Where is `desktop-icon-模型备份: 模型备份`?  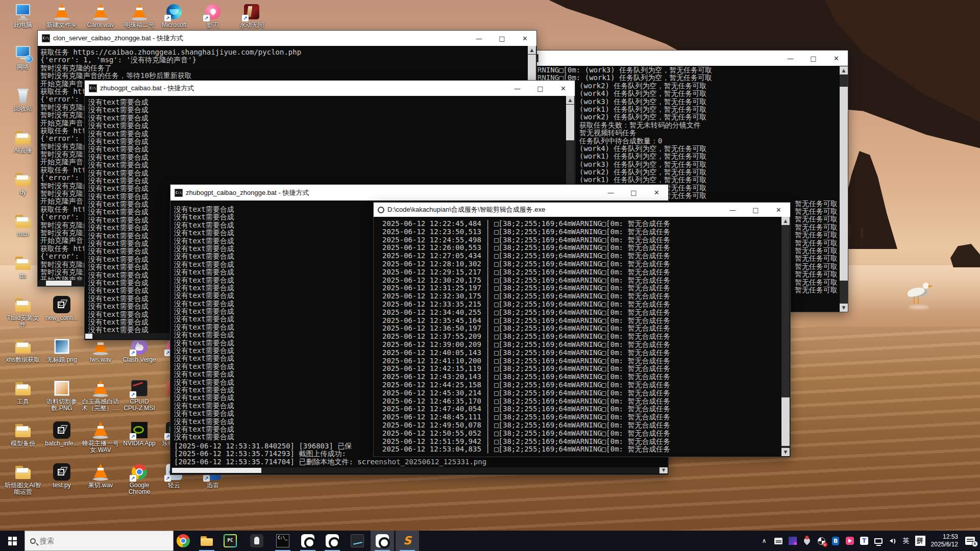 desktop-icon-模型备份: 模型备份 is located at coordinates (23, 434).